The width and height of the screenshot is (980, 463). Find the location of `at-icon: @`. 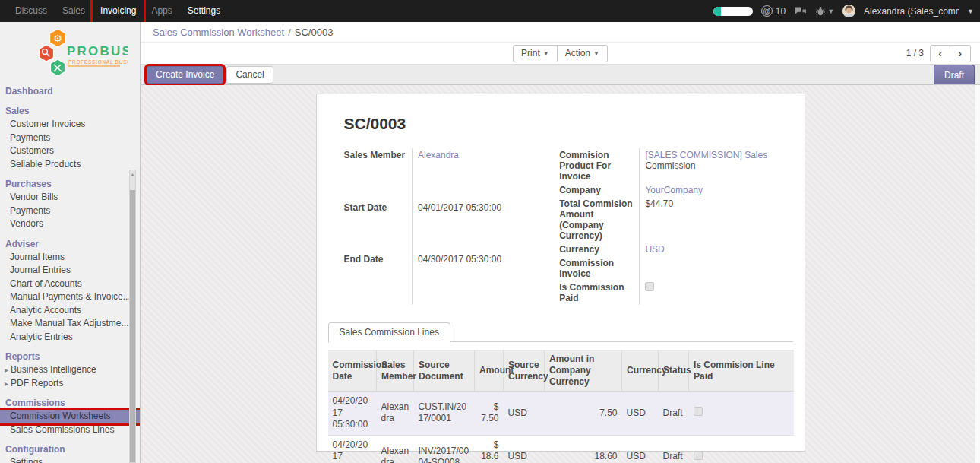

at-icon: @ is located at coordinates (767, 11).